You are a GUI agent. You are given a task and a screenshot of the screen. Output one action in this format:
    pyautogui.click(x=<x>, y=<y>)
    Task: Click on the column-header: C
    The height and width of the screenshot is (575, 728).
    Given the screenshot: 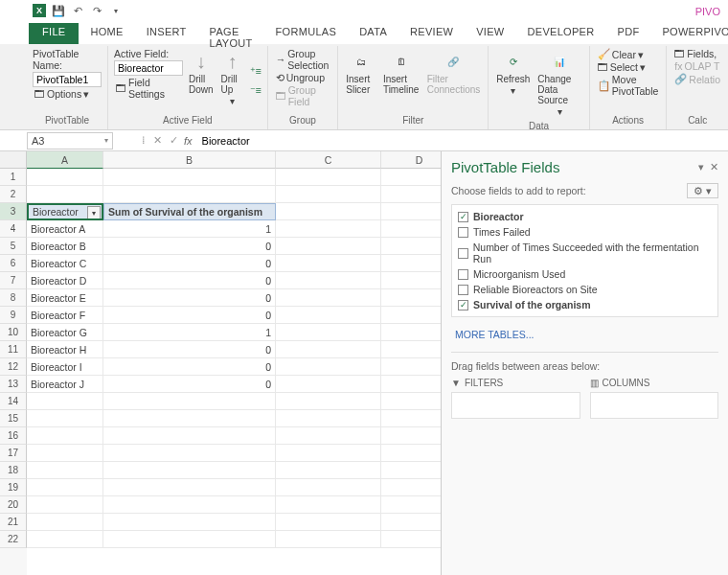 What is the action you would take?
    pyautogui.click(x=329, y=160)
    